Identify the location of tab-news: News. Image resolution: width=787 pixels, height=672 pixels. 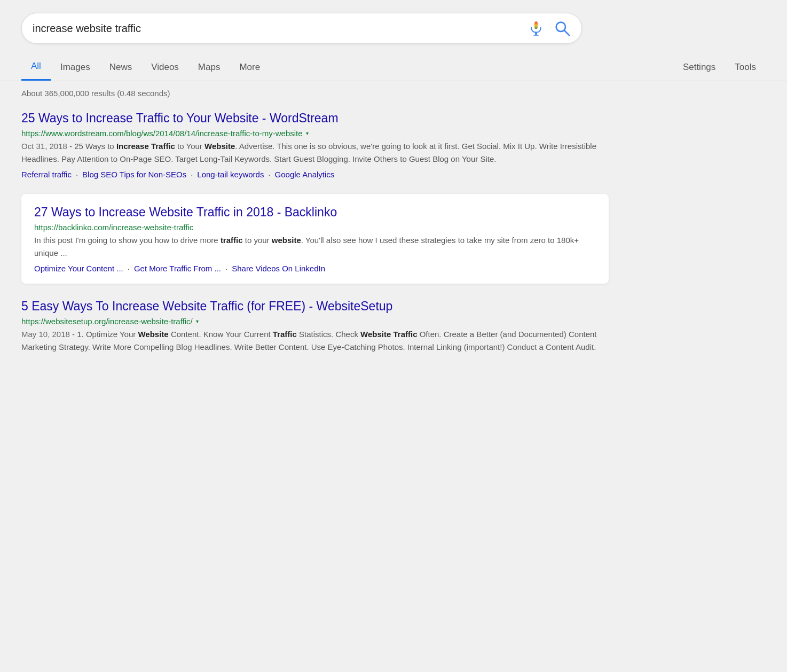
(121, 67).